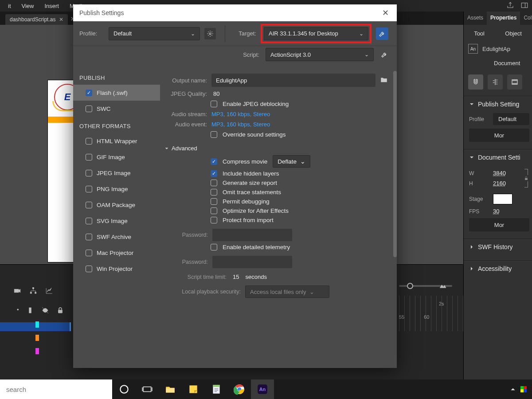 The image size is (532, 399). Describe the element at coordinates (515, 82) in the screenshot. I see `film-icon` at that location.